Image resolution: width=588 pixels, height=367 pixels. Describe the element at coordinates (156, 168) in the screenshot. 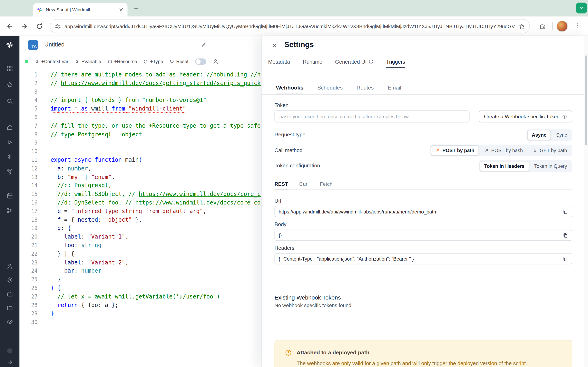

I see `code-line-12: a: number,` at that location.